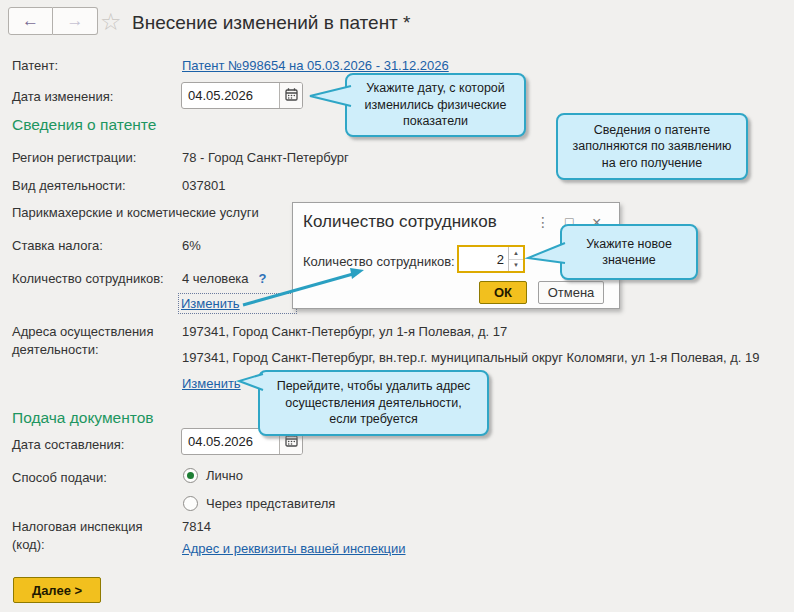 This screenshot has height=612, width=794. What do you see at coordinates (190, 504) in the screenshot?
I see `radio-unselected-icon` at bounding box center [190, 504].